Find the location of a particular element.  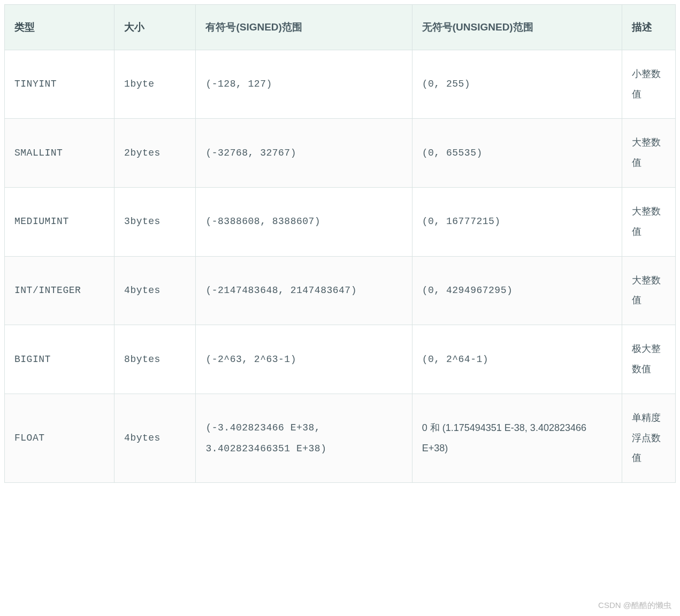

cell-value: 1byte is located at coordinates (139, 84).